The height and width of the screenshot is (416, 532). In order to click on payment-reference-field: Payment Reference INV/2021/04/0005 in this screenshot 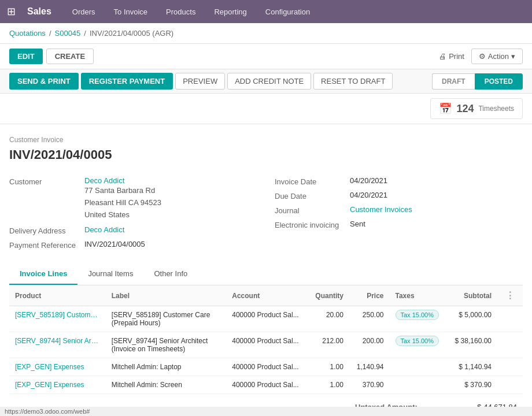, I will do `click(133, 245)`.